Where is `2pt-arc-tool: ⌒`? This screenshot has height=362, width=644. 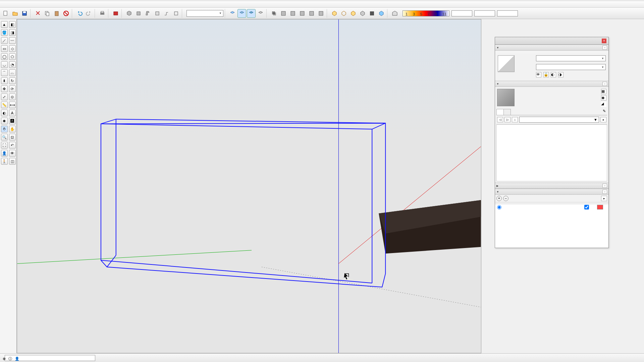
2pt-arc-tool: ⌒ is located at coordinates (4, 73).